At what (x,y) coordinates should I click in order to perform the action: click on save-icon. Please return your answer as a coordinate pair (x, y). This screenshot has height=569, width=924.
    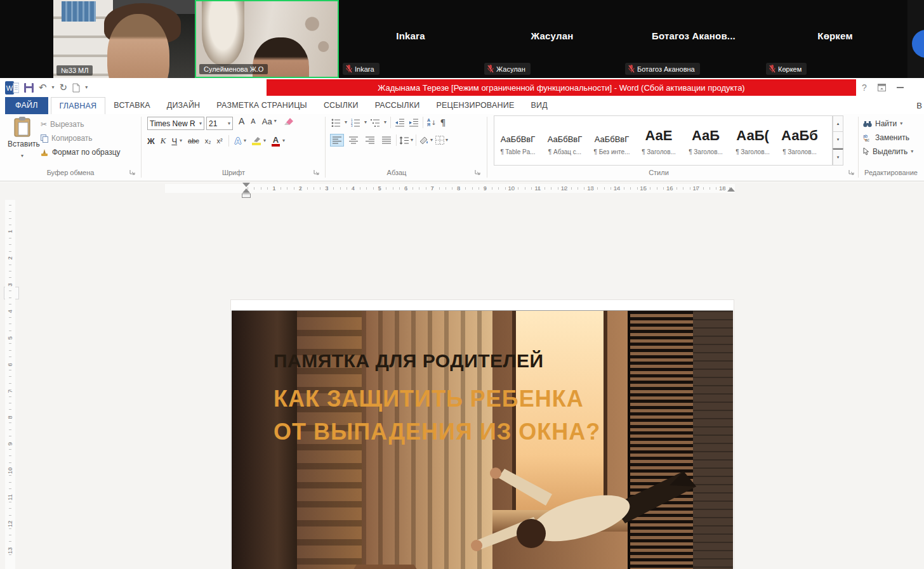
    Looking at the image, I should click on (29, 88).